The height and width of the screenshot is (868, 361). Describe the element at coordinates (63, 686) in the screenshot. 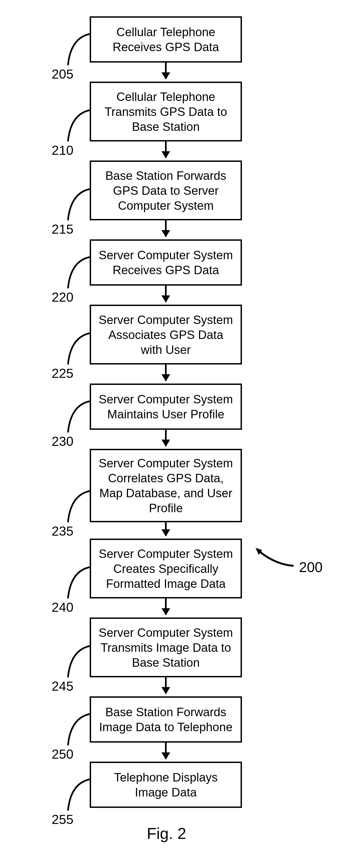

I see `ref-label-245: 245` at that location.